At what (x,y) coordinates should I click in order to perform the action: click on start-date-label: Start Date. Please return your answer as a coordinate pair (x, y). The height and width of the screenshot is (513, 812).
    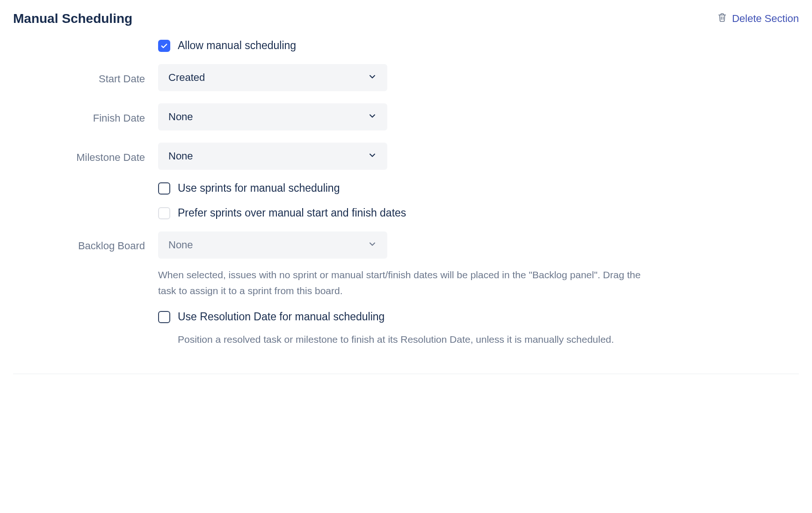
    Looking at the image, I should click on (86, 78).